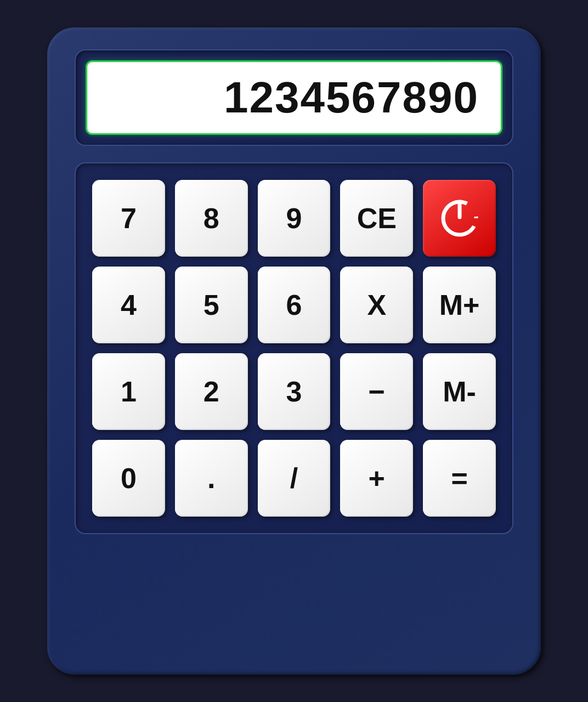  What do you see at coordinates (460, 478) in the screenshot?
I see `btn-equals: =` at bounding box center [460, 478].